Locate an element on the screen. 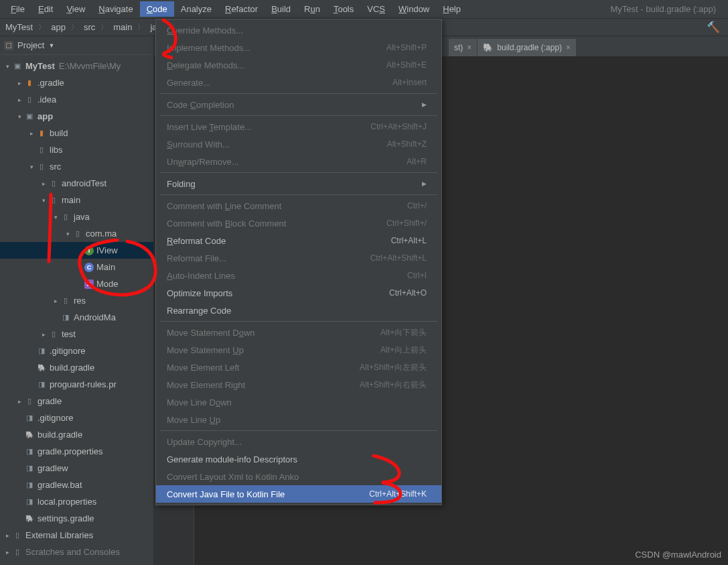  editor-tab: st)× is located at coordinates (463, 48).